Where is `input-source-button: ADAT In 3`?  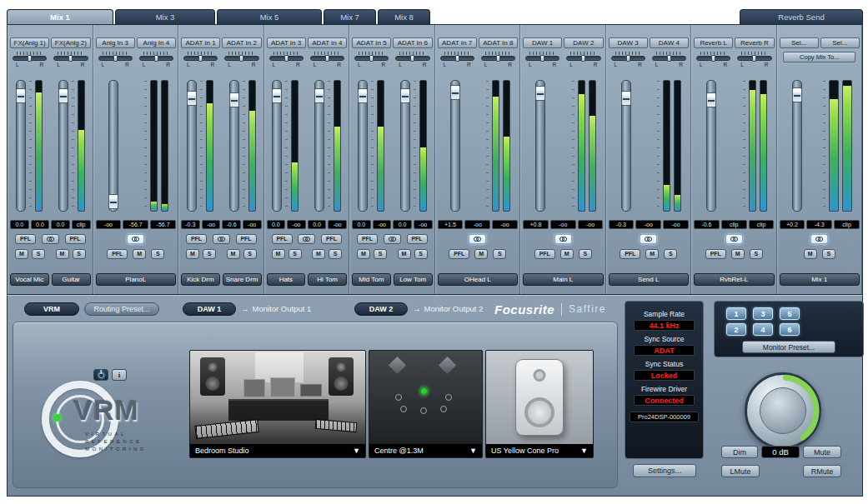
input-source-button: ADAT In 3 is located at coordinates (287, 43).